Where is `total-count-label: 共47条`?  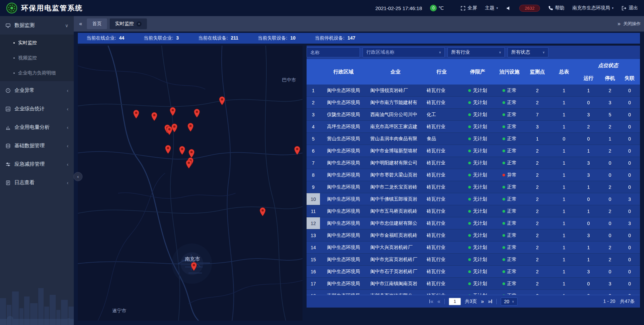
total-count-label: 共47条 is located at coordinates (627, 302).